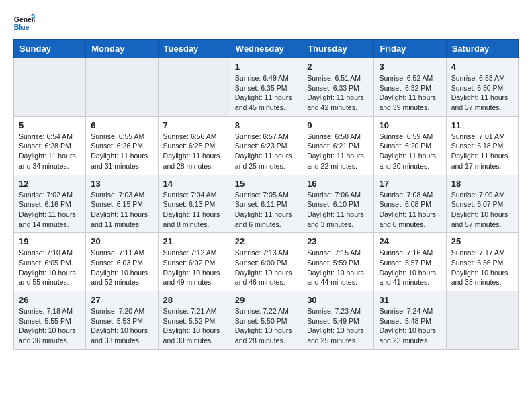 The width and height of the screenshot is (532, 411). I want to click on day-info: Sunrise: 7:21 AMSunset: 5:52 PMDaylight:…, so click(194, 326).